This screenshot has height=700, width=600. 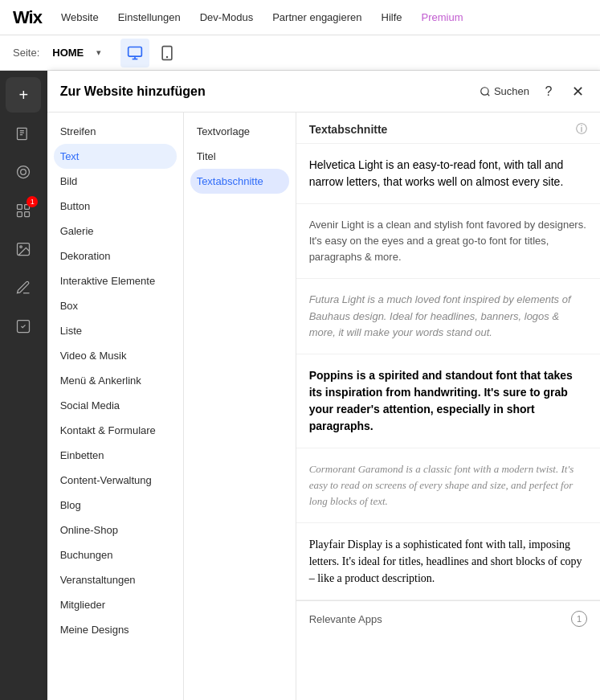 What do you see at coordinates (23, 326) in the screenshot?
I see `sidebar-appmarket-button` at bounding box center [23, 326].